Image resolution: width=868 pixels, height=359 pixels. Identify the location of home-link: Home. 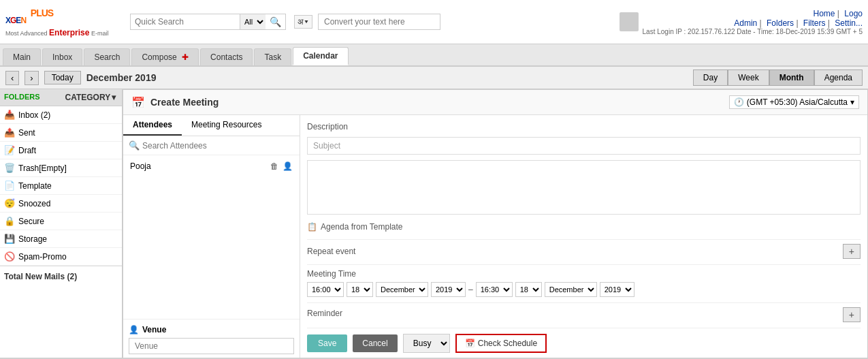
(826, 14).